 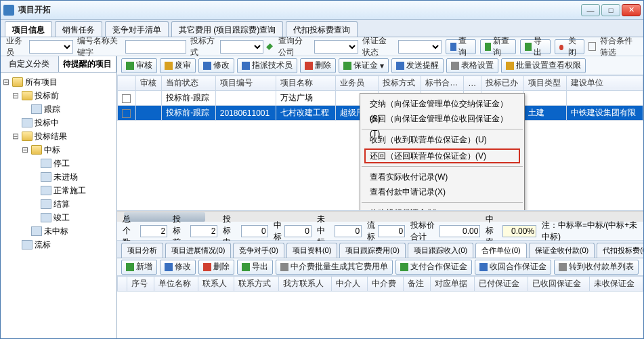 What do you see at coordinates (501, 284) in the screenshot?
I see `col-header: 已付保证金` at bounding box center [501, 284].